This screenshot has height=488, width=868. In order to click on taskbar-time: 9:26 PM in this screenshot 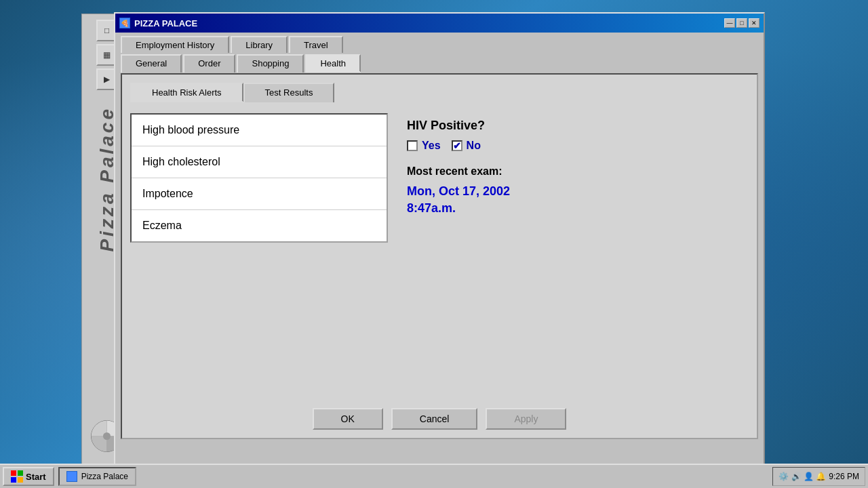, I will do `click(844, 476)`.